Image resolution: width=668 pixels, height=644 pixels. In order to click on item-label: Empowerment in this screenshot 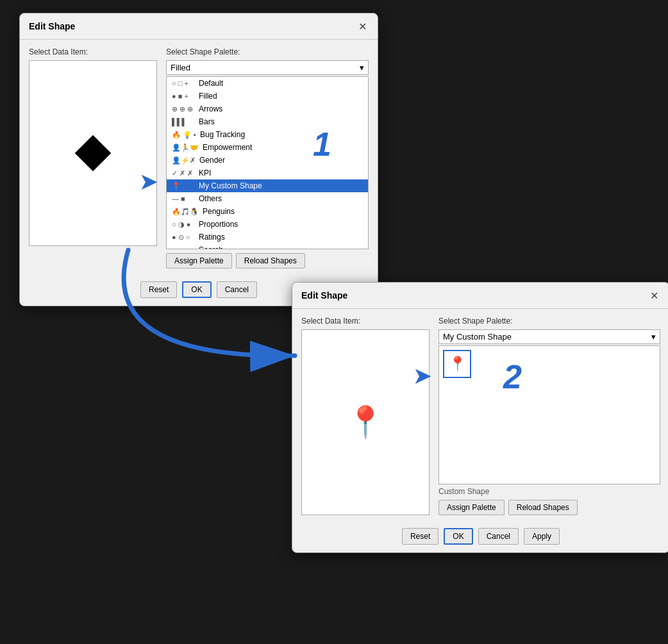, I will do `click(227, 147)`.